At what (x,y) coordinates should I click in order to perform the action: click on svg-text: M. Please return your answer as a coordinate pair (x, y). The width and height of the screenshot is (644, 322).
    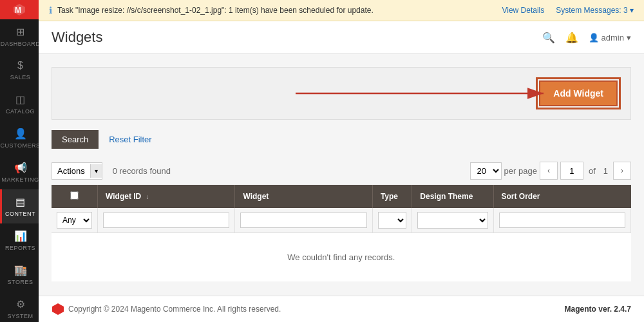
    Looking at the image, I should click on (18, 10).